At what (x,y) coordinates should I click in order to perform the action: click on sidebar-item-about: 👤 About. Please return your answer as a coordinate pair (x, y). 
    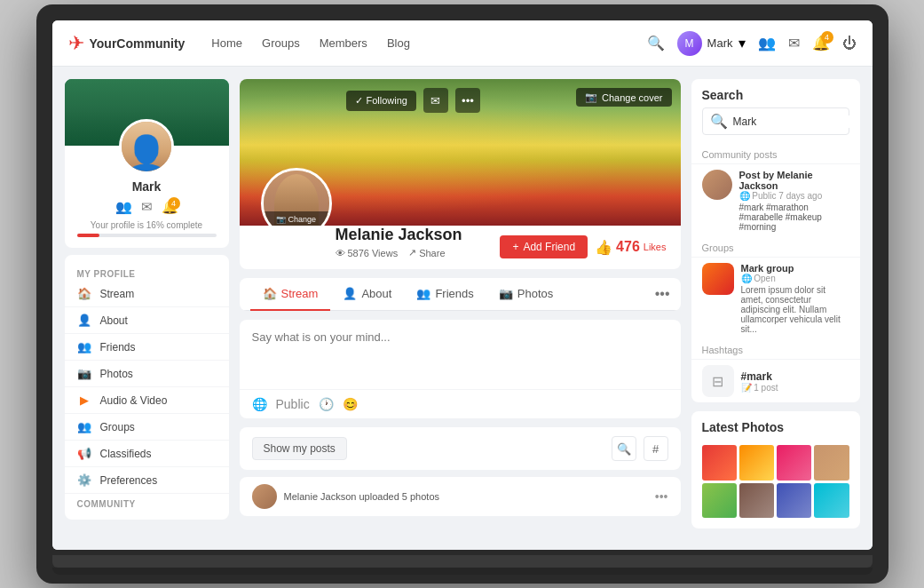
    Looking at the image, I should click on (147, 321).